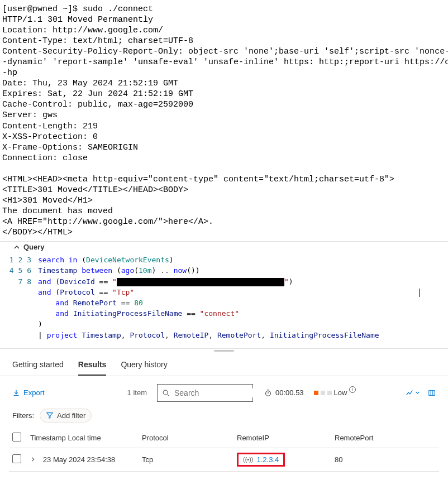  What do you see at coordinates (28, 393) in the screenshot?
I see `export-button: Export` at bounding box center [28, 393].